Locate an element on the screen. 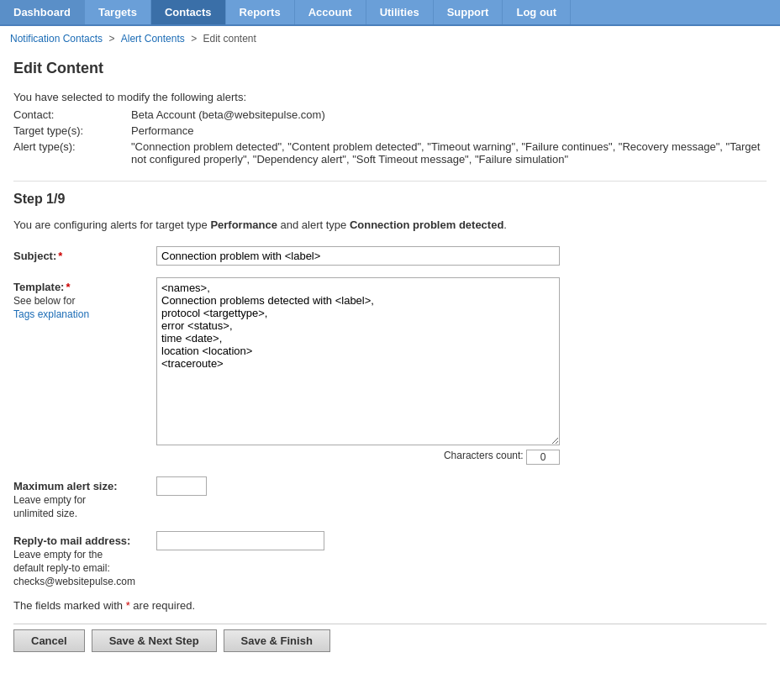 This screenshot has width=780, height=700. target-type-label: Target type(s): is located at coordinates (72, 131).